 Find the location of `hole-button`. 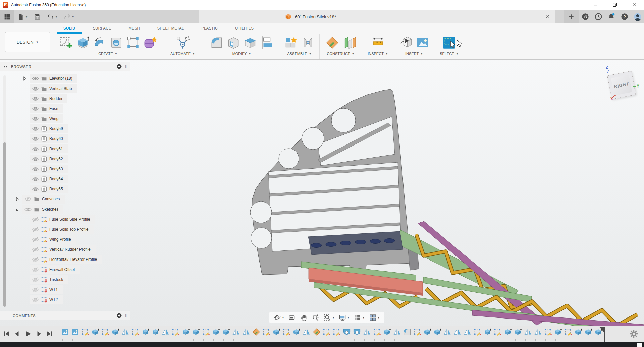

hole-button is located at coordinates (116, 43).